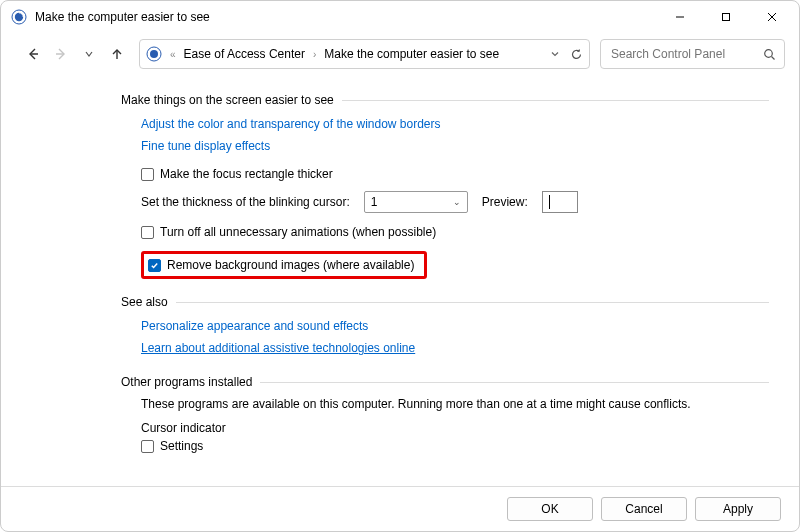 The image size is (800, 532). What do you see at coordinates (644, 509) in the screenshot?
I see `cancel-button: Cancel` at bounding box center [644, 509].